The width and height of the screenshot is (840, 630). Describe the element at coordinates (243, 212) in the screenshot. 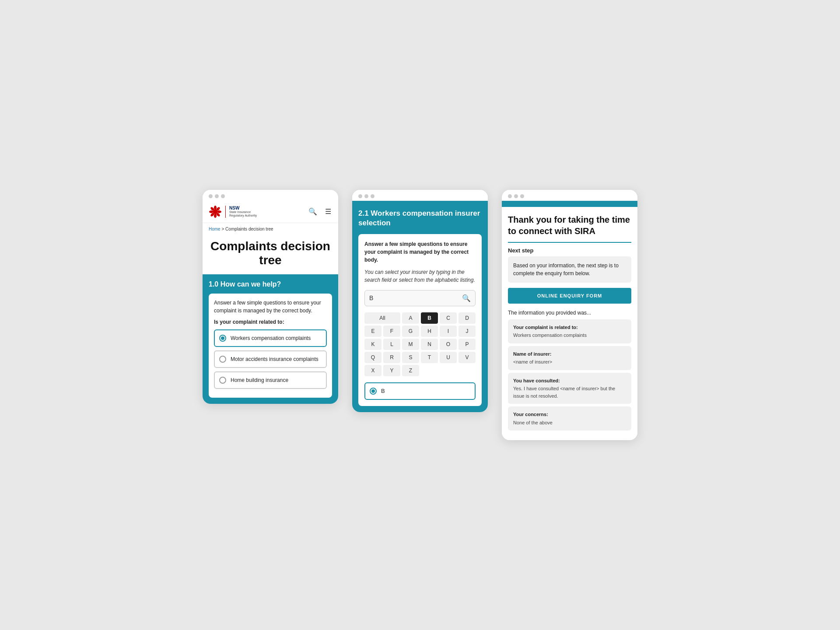

I see `logo-line1: State Insurance` at that location.